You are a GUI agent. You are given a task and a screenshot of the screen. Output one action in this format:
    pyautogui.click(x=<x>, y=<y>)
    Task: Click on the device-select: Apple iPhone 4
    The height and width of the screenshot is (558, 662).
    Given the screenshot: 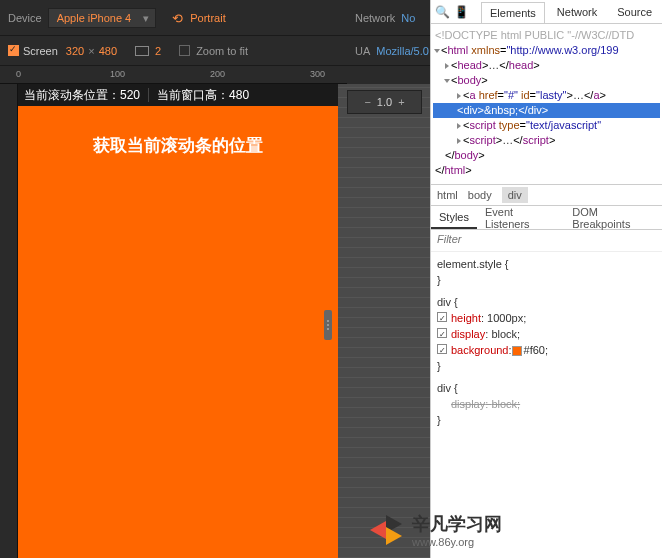 What is the action you would take?
    pyautogui.click(x=102, y=18)
    